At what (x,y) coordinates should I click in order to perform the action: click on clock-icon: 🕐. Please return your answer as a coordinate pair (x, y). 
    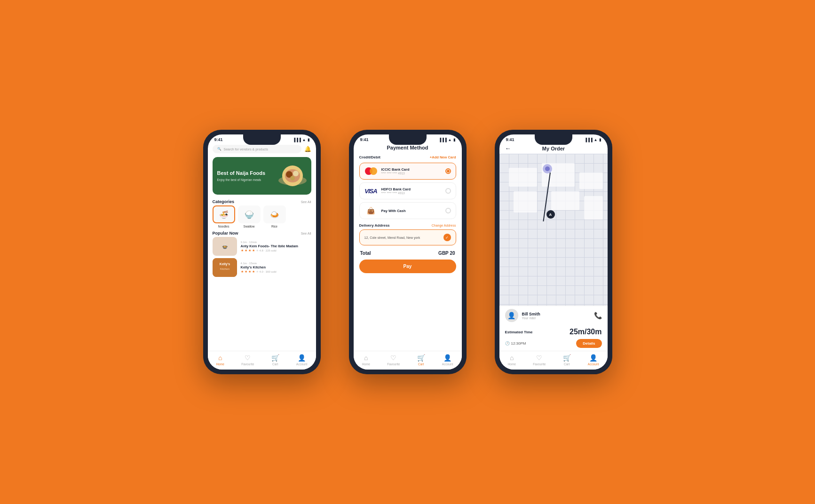
    Looking at the image, I should click on (507, 343).